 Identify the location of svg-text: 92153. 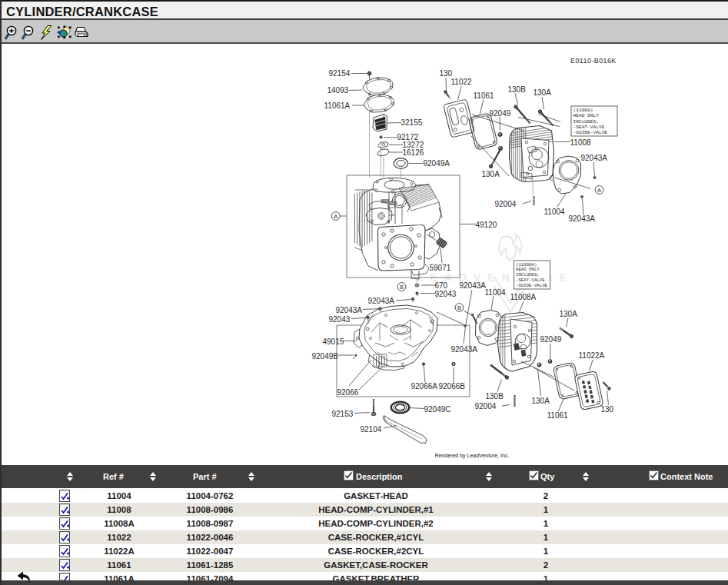
(343, 414).